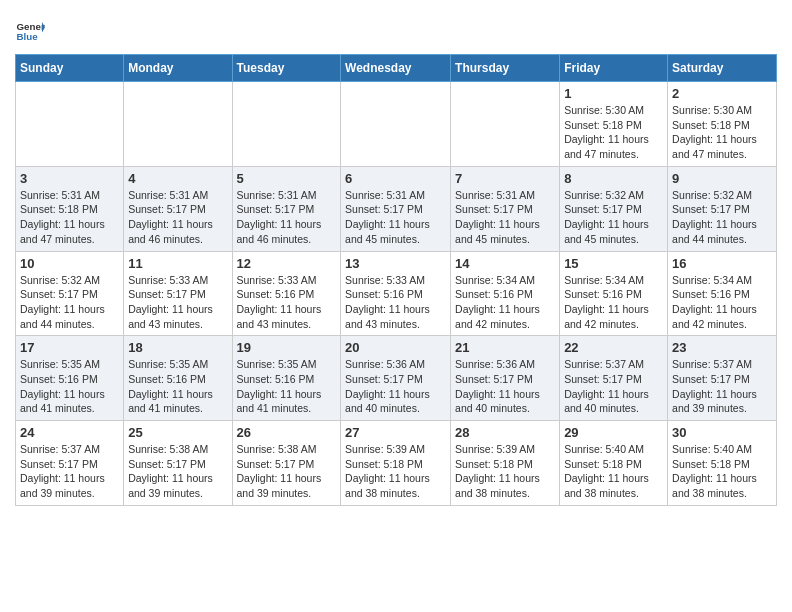  What do you see at coordinates (614, 464) in the screenshot?
I see `calendar-day-cell: 29Sunrise: 5:40 AM Sunset: 5:18 PM Dayli…` at bounding box center [614, 464].